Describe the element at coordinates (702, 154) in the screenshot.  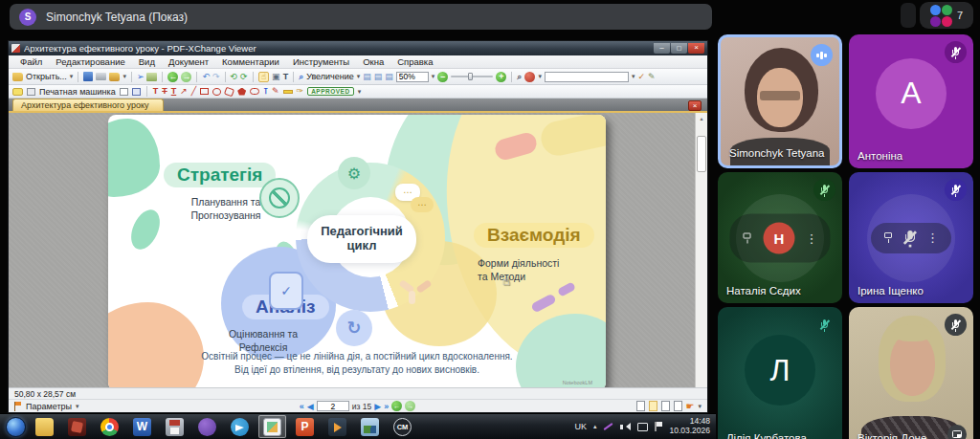
I see `scrollbar-thumb` at that location.